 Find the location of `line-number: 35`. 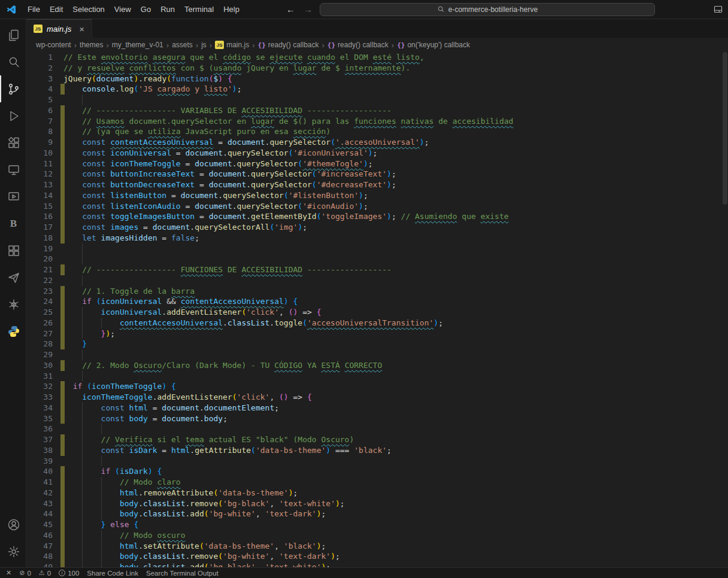

line-number: 35 is located at coordinates (40, 419).